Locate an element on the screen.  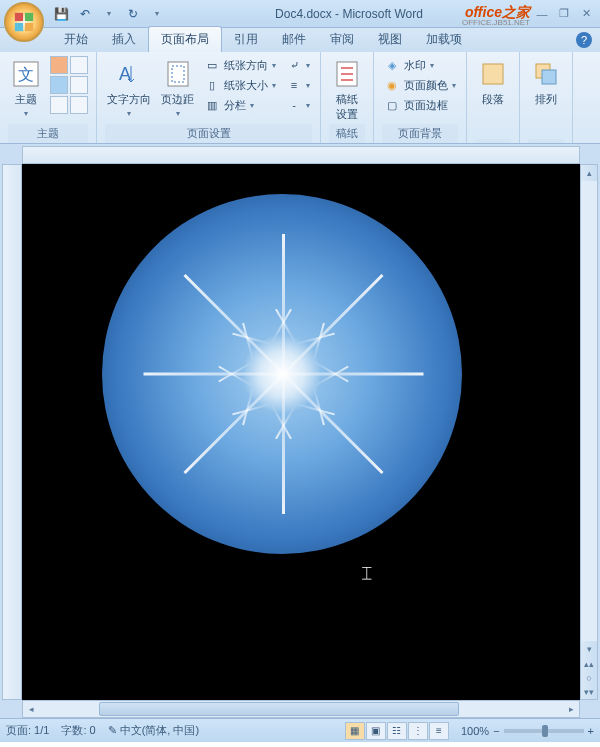
orientation-icon: ▭ is located at coordinates (212, 65).